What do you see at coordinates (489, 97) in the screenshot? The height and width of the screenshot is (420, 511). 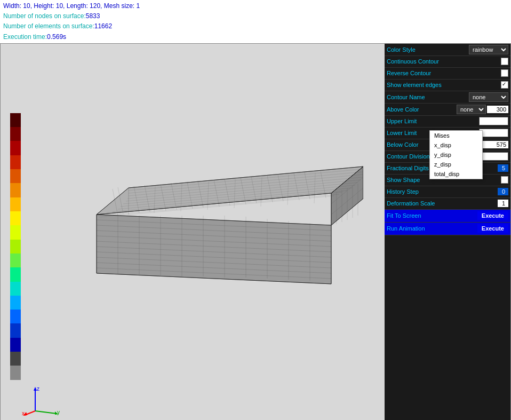 I see `contour-name-select: none Mises x_disp y_disp z_disp total_di…` at bounding box center [489, 97].